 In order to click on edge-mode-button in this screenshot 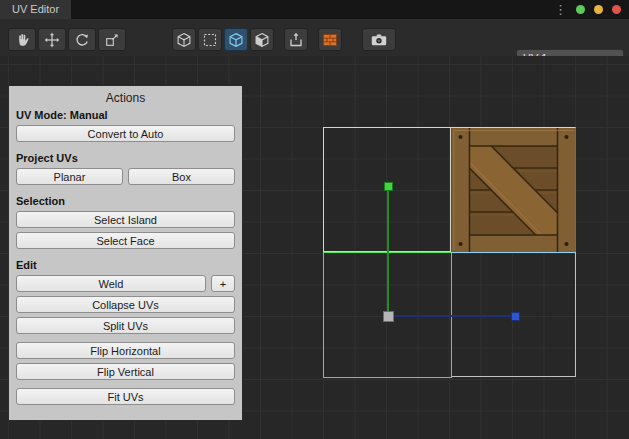, I will do `click(236, 40)`.